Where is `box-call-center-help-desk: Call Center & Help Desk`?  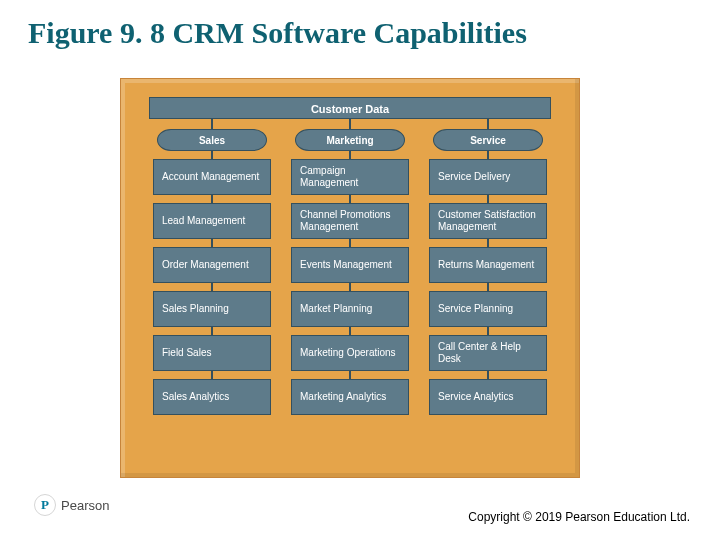 box-call-center-help-desk: Call Center & Help Desk is located at coordinates (488, 353).